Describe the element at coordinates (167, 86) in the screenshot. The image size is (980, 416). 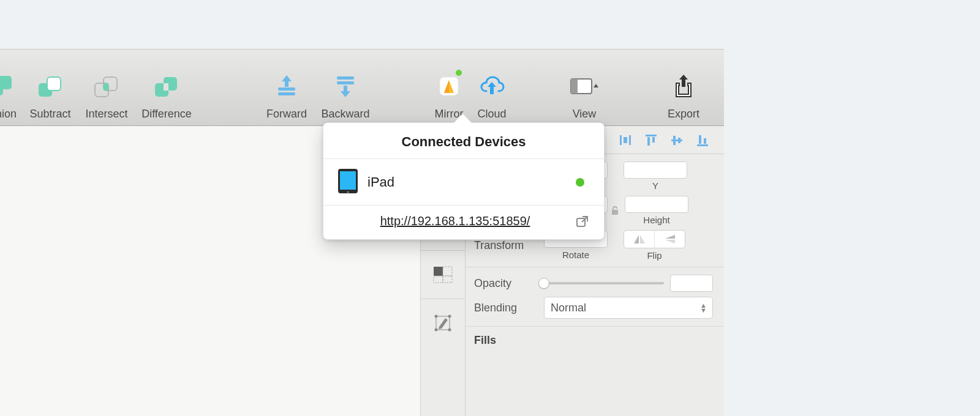
I see `difference-icon` at that location.